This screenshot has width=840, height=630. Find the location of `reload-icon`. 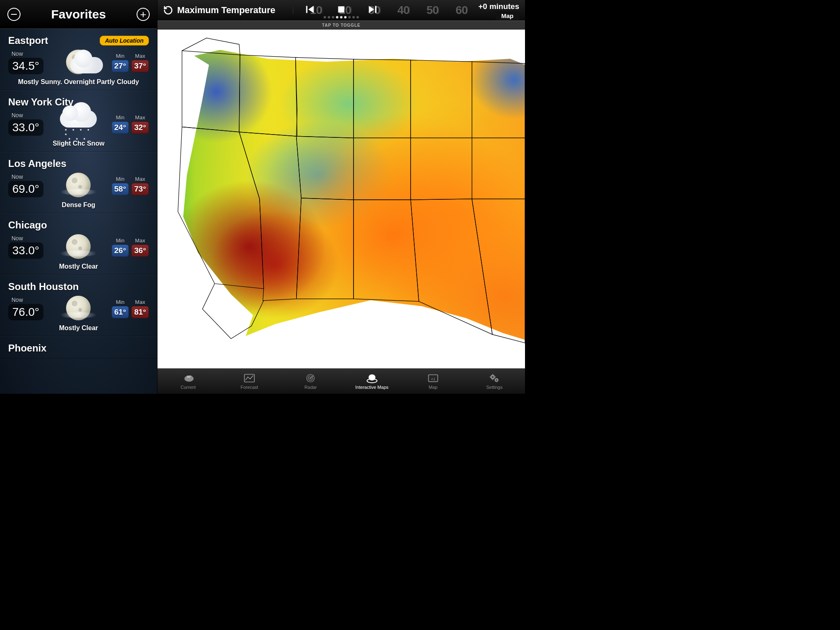

reload-icon is located at coordinates (168, 10).